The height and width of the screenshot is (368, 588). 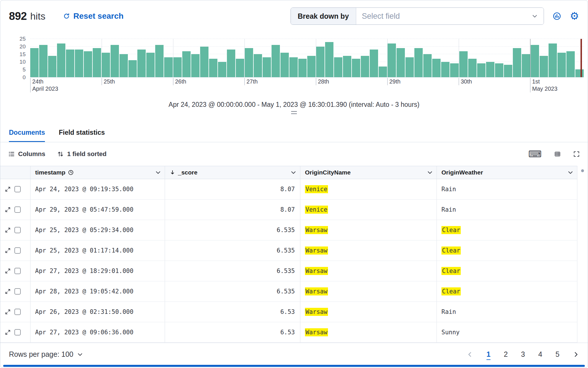 I want to click on x-tick-label: 24thApril 2023, so click(x=44, y=85).